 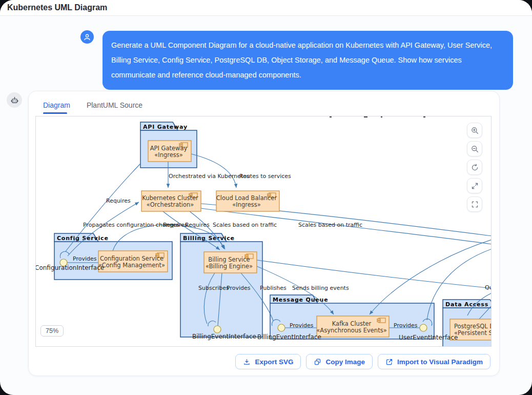 I want to click on copy-image-label: Copy Image, so click(x=345, y=362).